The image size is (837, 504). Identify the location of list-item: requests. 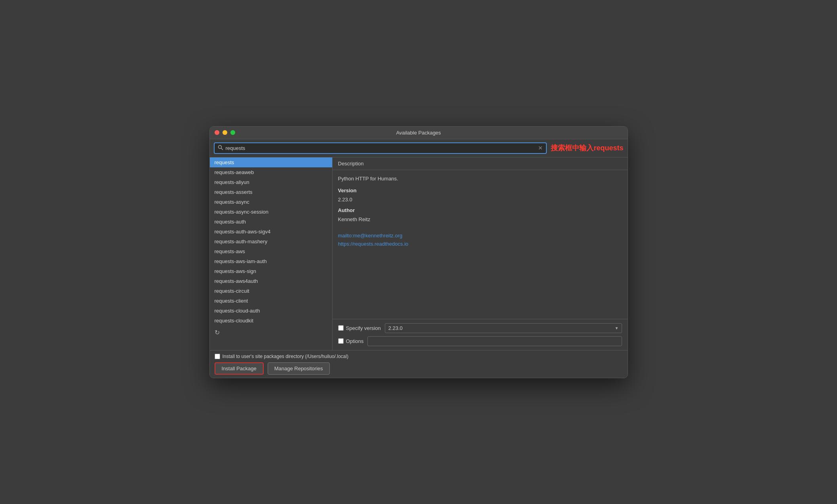
(271, 162).